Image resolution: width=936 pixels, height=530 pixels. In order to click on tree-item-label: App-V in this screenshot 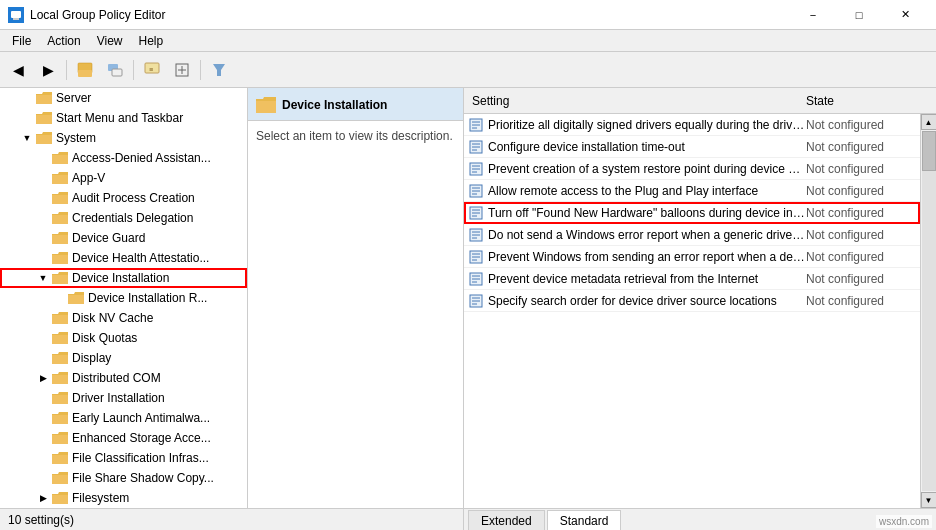, I will do `click(88, 178)`.